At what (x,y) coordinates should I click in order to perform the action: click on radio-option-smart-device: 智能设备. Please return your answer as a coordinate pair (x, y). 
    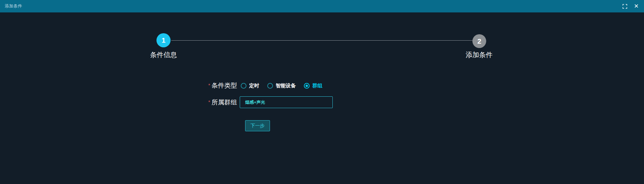
    Looking at the image, I should click on (281, 86).